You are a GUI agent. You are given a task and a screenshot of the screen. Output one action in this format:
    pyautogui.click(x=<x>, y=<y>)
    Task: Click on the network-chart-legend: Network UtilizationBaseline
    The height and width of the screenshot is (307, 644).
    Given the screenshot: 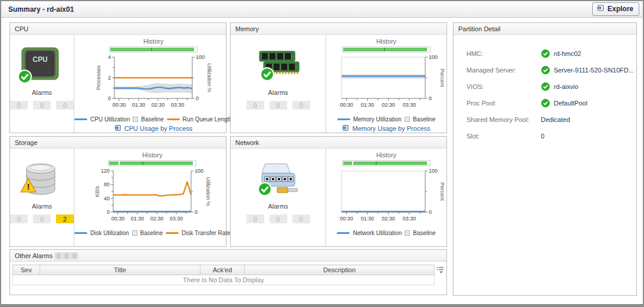 What is the action you would take?
    pyautogui.click(x=386, y=233)
    